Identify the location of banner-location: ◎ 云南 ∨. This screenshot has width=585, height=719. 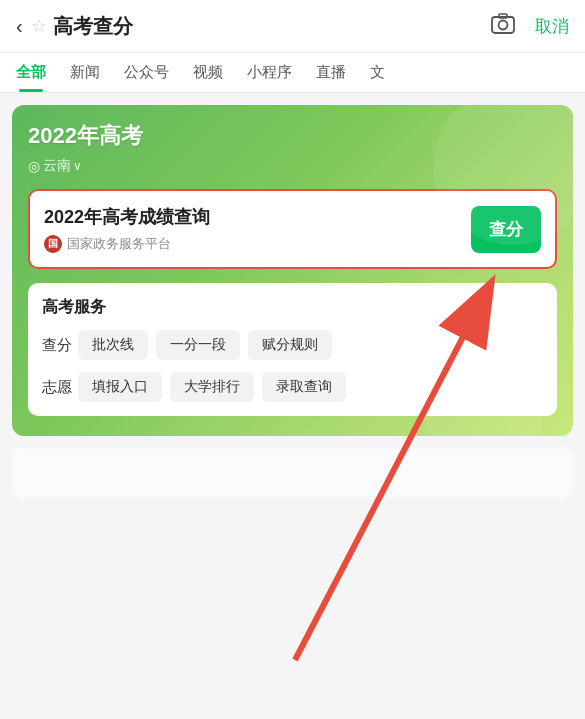
(292, 166).